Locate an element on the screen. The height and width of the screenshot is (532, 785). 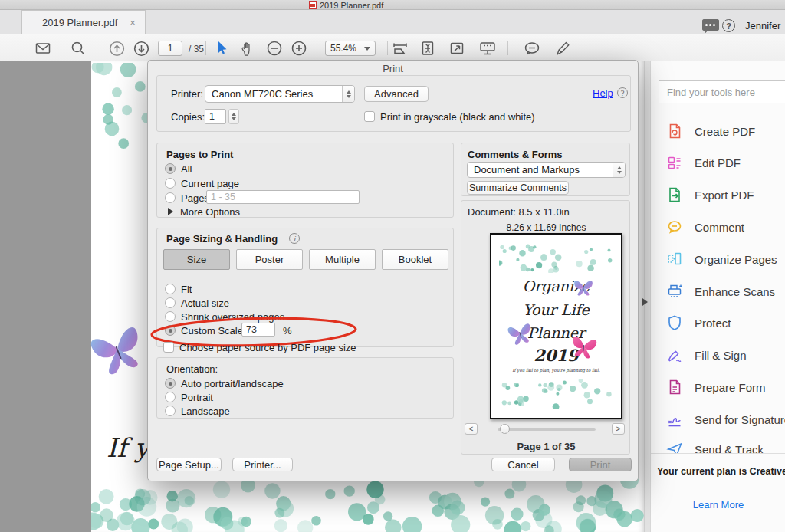
sidebar-item-create-pdf: Create PDF is located at coordinates (725, 131).